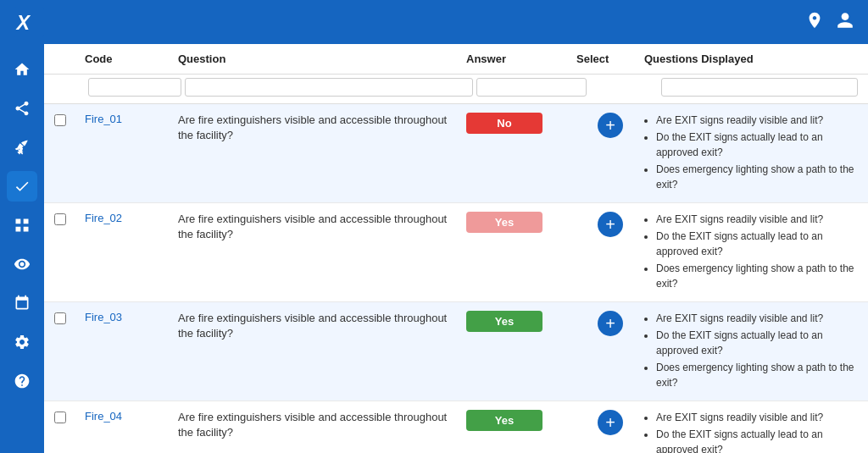  What do you see at coordinates (610, 224) in the screenshot?
I see `select-button-Fire_02: +` at bounding box center [610, 224].